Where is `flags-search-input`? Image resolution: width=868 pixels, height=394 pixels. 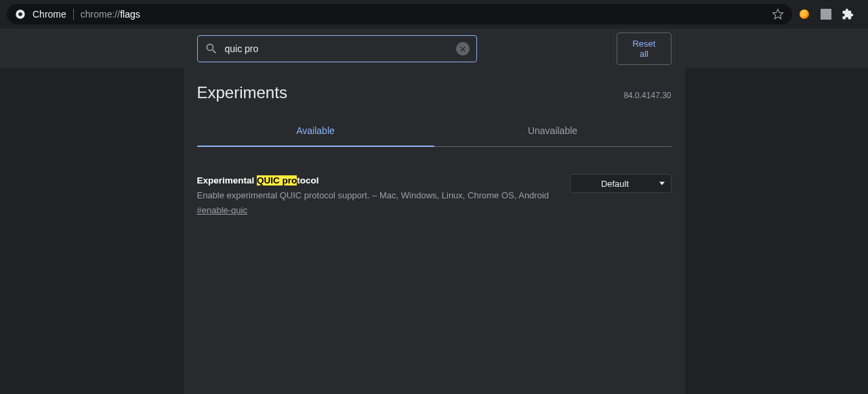
flags-search-input is located at coordinates (337, 49).